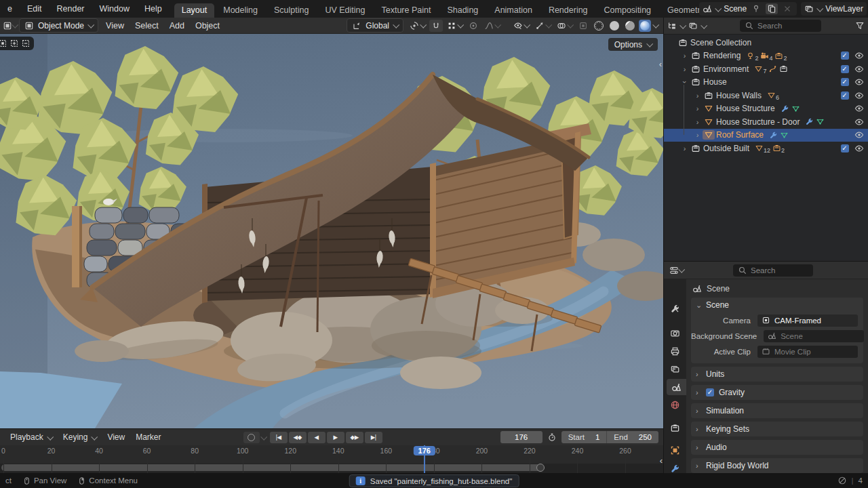 This screenshot has height=488, width=868. What do you see at coordinates (317, 438) in the screenshot?
I see `play-reverse-button: ◀` at bounding box center [317, 438].